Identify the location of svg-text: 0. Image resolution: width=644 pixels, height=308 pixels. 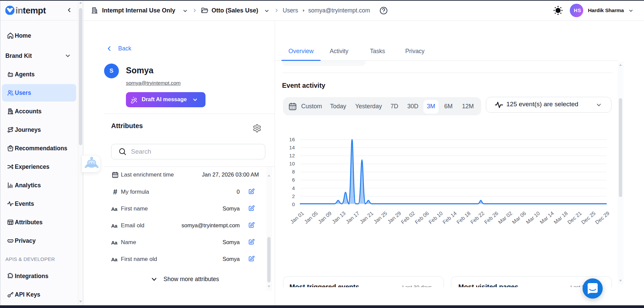
(293, 204).